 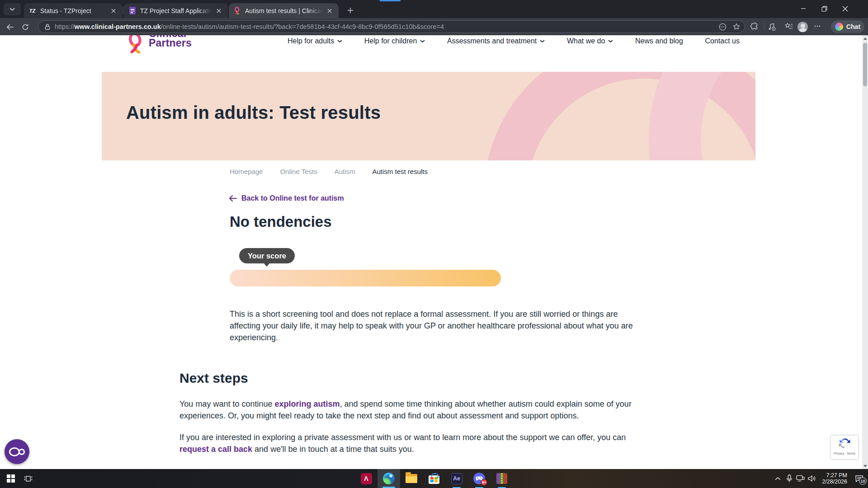 What do you see at coordinates (216, 449) in the screenshot?
I see `request-call-back-link: request a call back` at bounding box center [216, 449].